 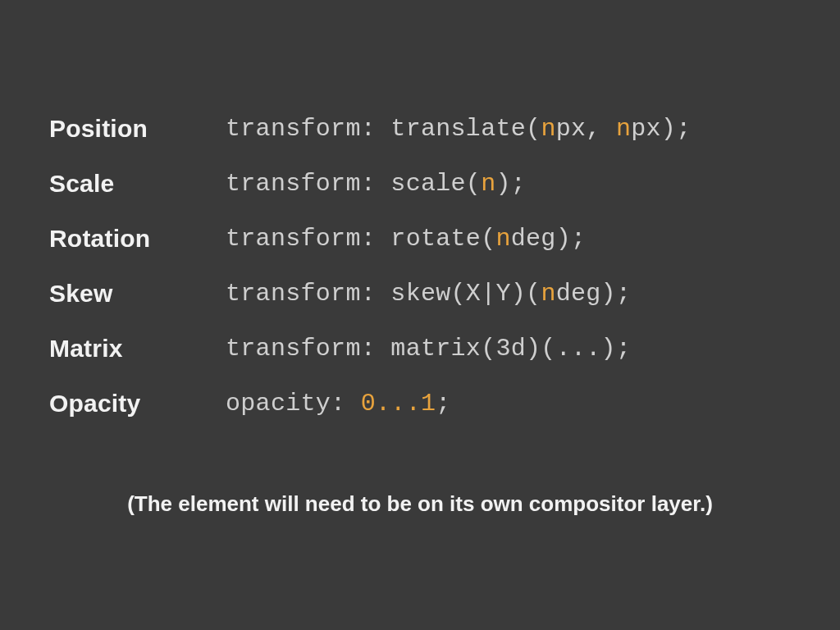 I want to click on code-token: );, so click(x=510, y=184).